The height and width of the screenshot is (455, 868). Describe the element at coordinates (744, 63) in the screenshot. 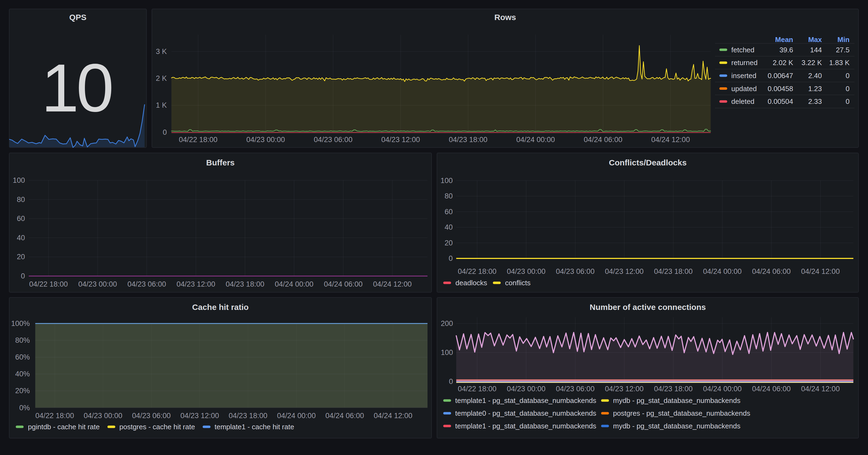

I see `svg-text: returned` at that location.